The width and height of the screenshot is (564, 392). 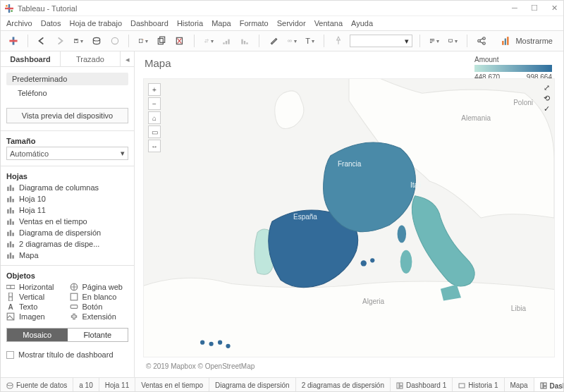 I want to click on obj-button: Botón, so click(x=99, y=307).